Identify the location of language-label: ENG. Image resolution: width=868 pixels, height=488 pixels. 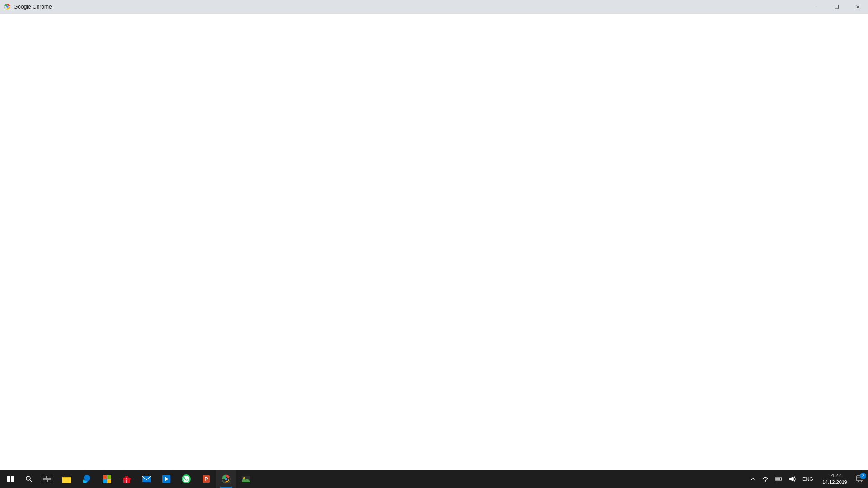
(808, 479).